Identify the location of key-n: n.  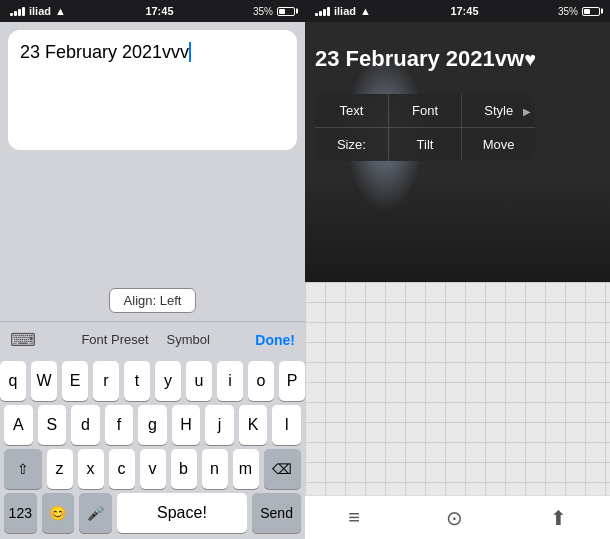
(215, 469).